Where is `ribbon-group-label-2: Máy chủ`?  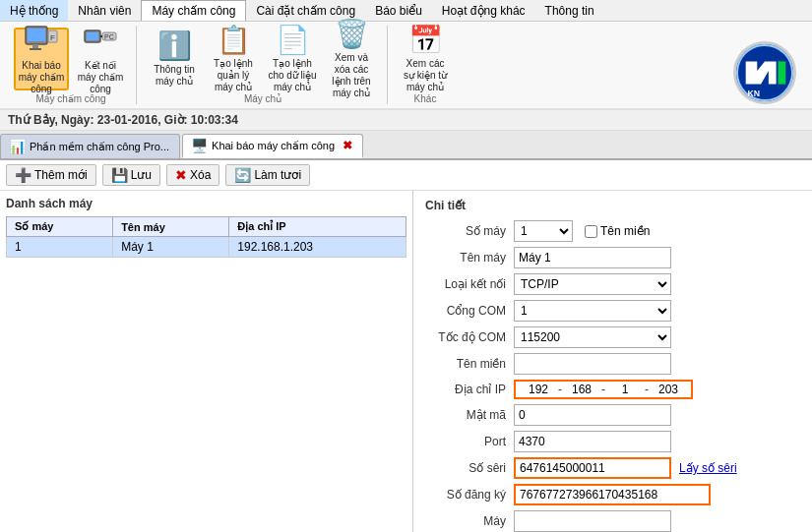
ribbon-group-label-2: Máy chủ is located at coordinates (263, 98).